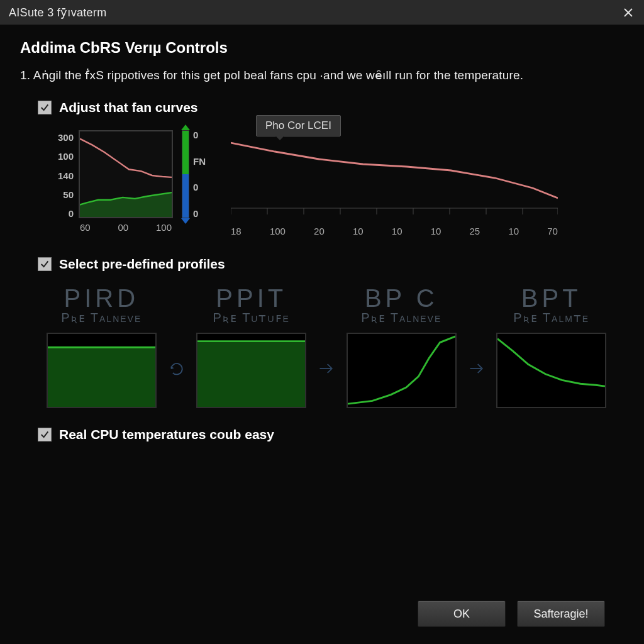 This screenshot has height=644, width=644. Describe the element at coordinates (199, 174) in the screenshot. I see `scale-labels: 0 FN 0 0` at that location.